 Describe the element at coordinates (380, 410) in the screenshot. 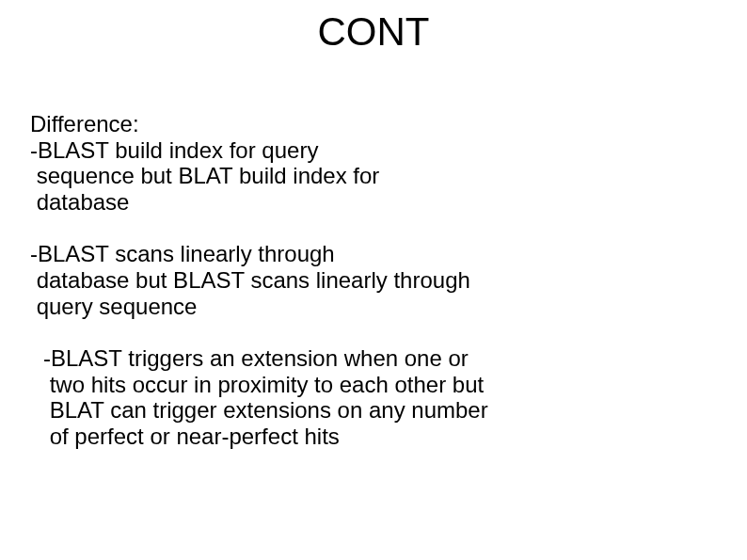

I see `text-line: BLAT can trigger extensions on any numbe…` at that location.